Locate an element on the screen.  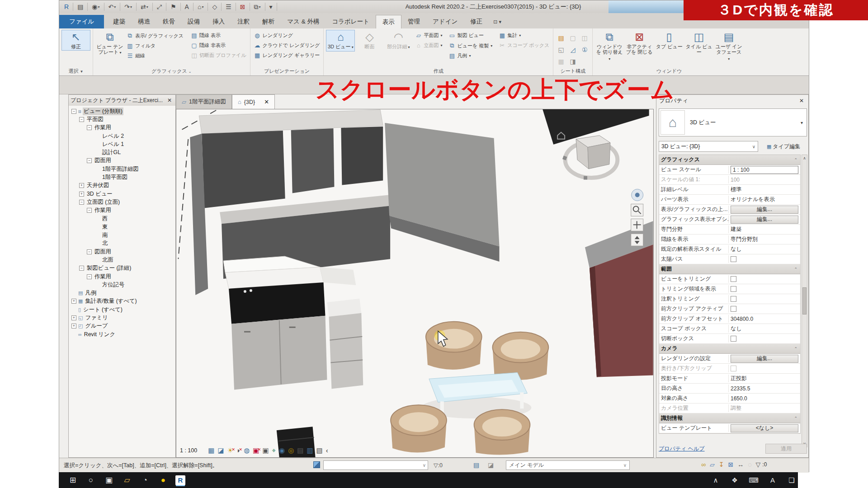
reveal-hidden-icon: ◎ is located at coordinates (291, 450).